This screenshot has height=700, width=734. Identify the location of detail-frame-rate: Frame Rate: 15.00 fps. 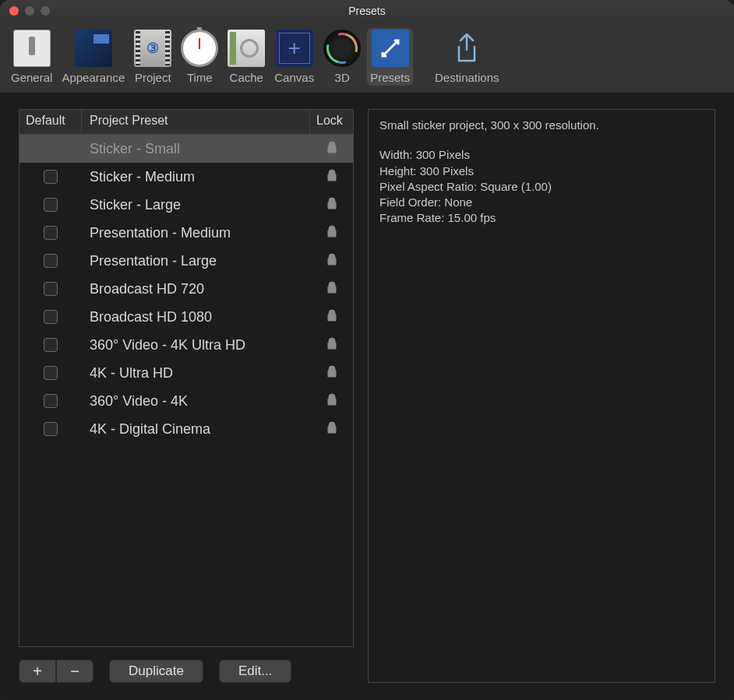
(542, 218).